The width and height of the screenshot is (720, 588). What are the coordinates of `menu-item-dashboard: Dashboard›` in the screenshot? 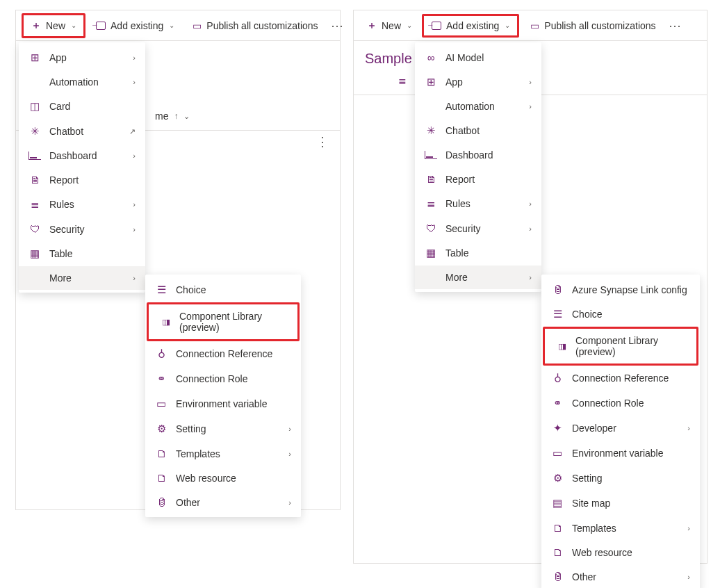 It's located at (82, 156).